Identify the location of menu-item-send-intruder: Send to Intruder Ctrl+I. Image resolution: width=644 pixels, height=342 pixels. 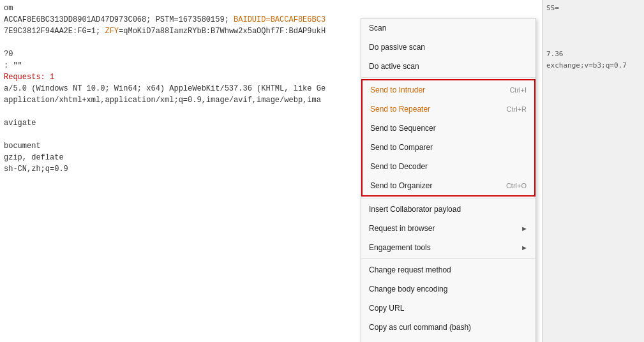
(448, 90).